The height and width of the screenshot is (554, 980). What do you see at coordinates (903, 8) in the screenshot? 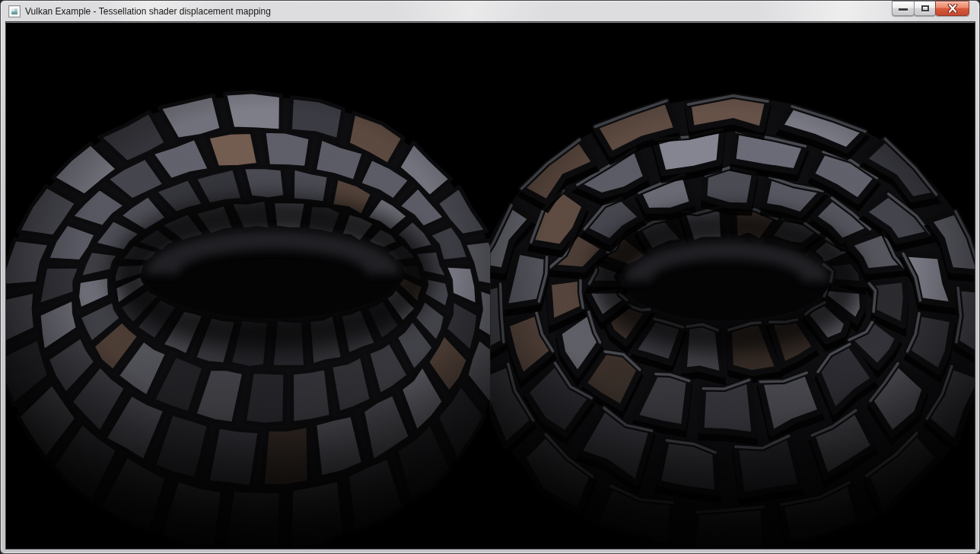
I see `minimize-button` at bounding box center [903, 8].